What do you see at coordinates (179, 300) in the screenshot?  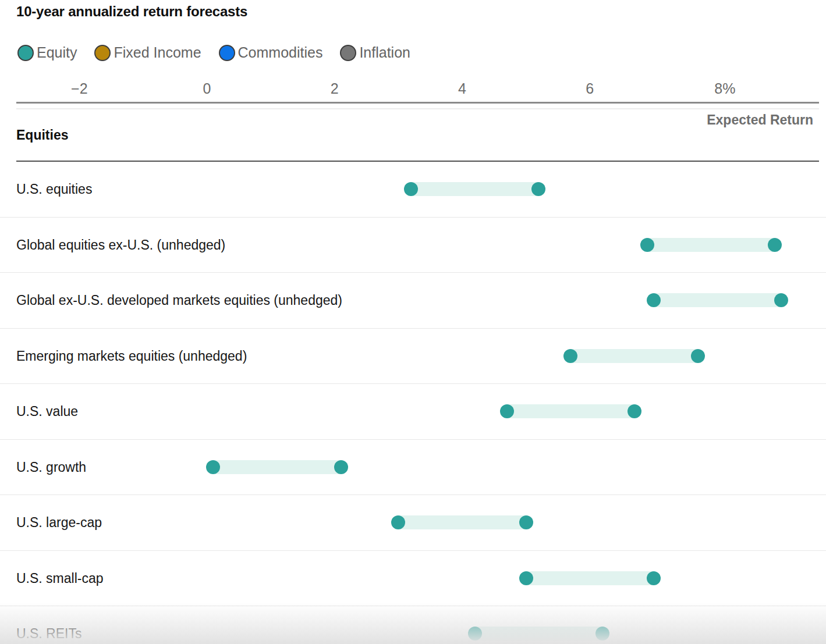 I see `asset-label: Global ex-U.S. developed markets equitie…` at bounding box center [179, 300].